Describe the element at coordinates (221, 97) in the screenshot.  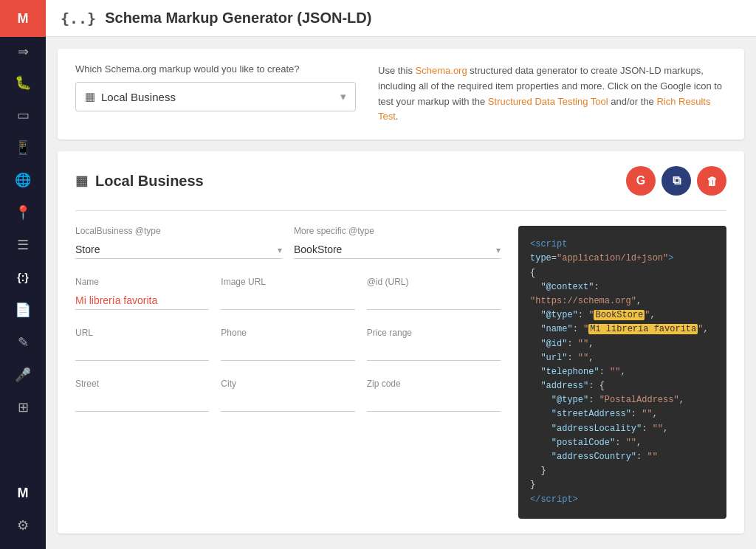
I see `dropdown-value: Local Business` at that location.